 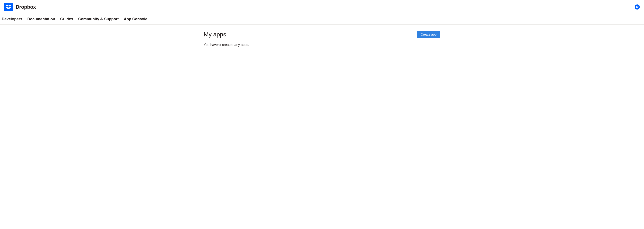 What do you see at coordinates (8, 7) in the screenshot?
I see `brand-logo` at bounding box center [8, 7].